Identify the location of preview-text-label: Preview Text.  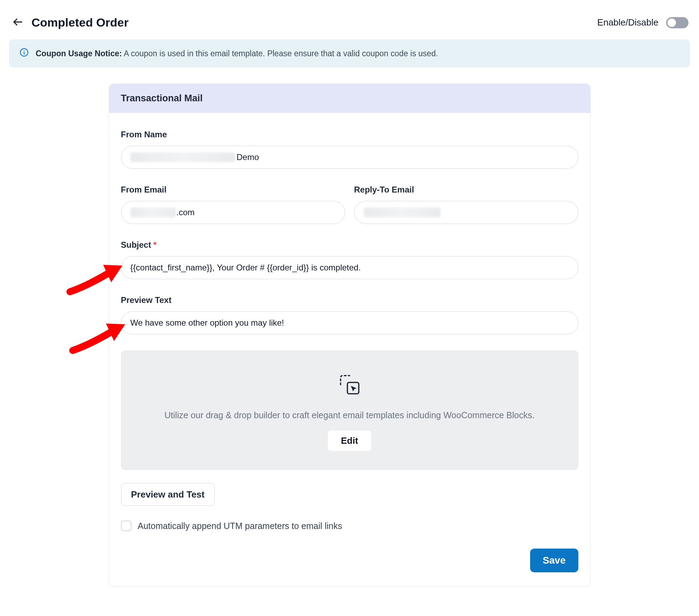
(350, 300).